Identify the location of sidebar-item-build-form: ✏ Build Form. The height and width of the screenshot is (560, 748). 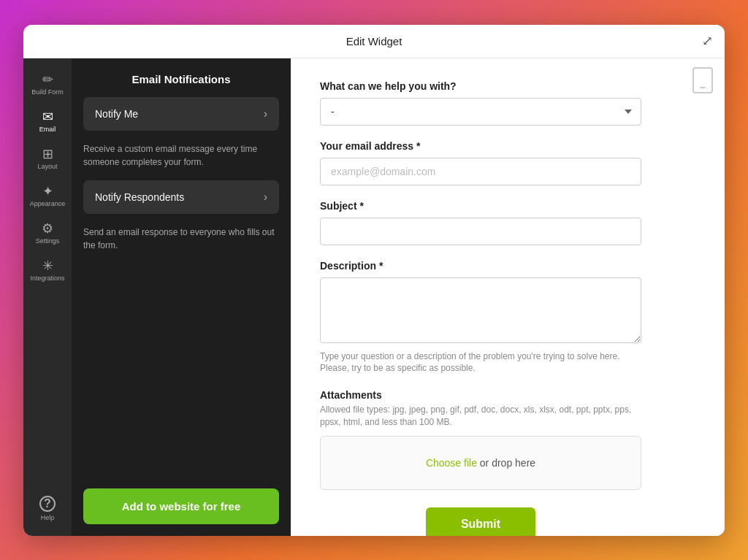
(47, 85).